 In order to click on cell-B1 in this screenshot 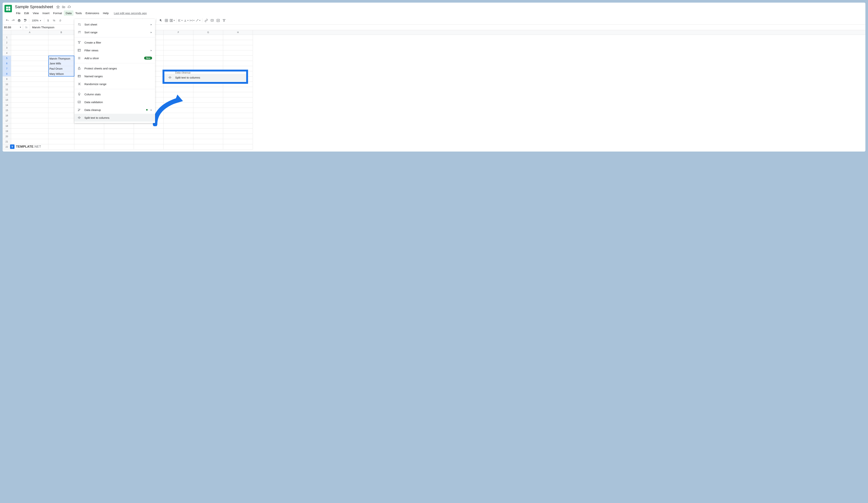, I will do `click(61, 37)`.